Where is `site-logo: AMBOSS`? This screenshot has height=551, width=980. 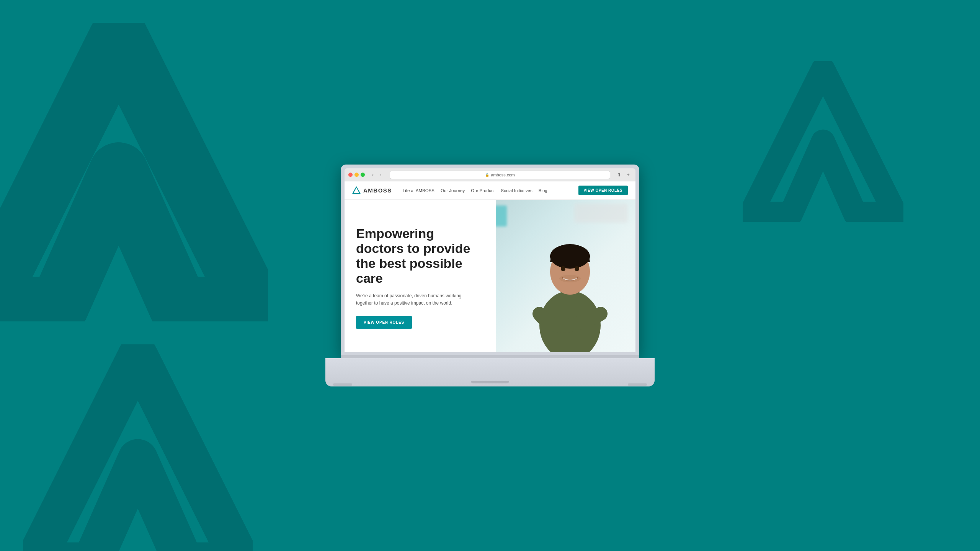 site-logo: AMBOSS is located at coordinates (372, 191).